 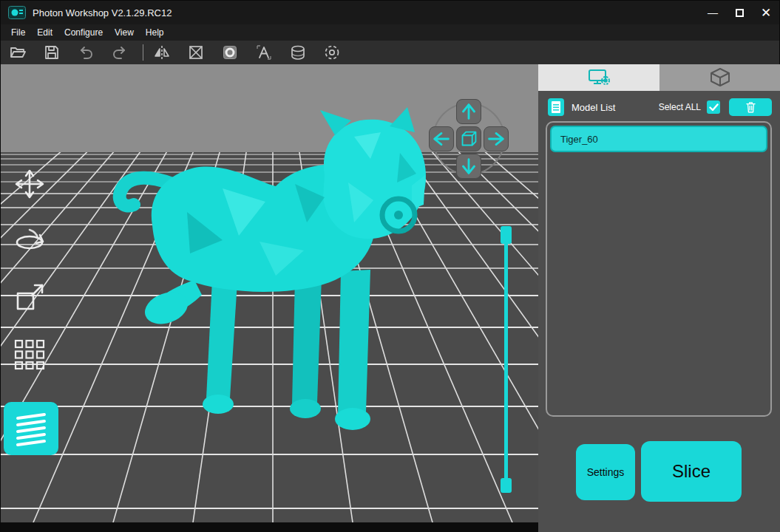 I want to click on close-button: ✕, so click(x=766, y=13).